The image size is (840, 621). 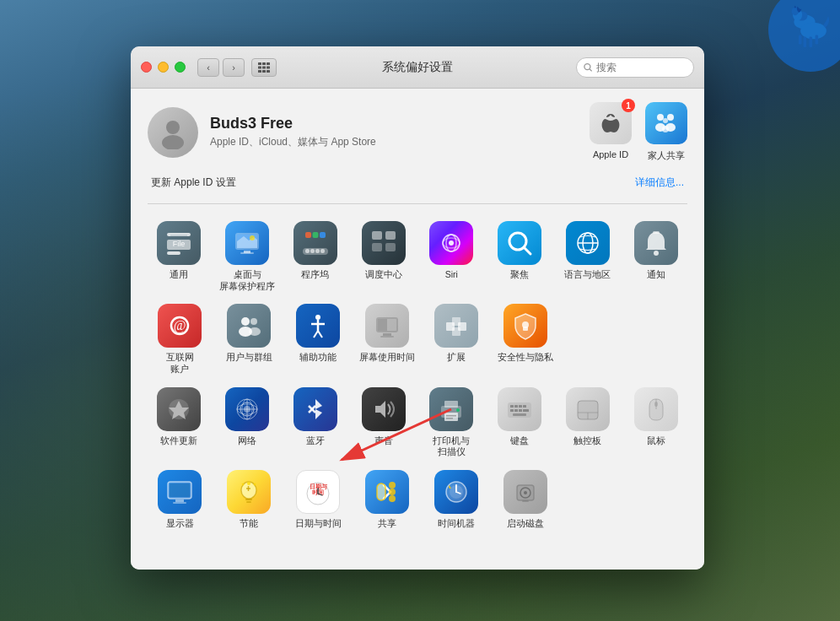 What do you see at coordinates (394, 142) in the screenshot?
I see `profile-subtitle: Apple ID、iCloud、媒体与 App Store` at bounding box center [394, 142].